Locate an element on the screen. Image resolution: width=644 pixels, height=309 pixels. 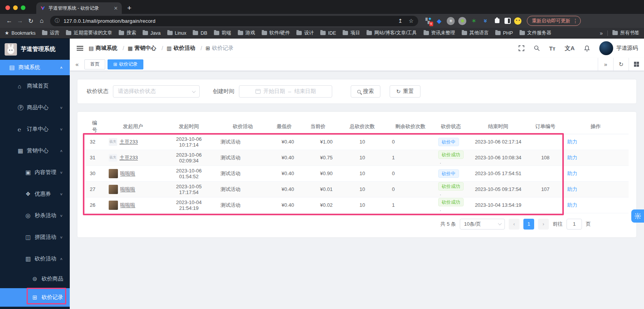
column-header: 砍价状态 is located at coordinates (451, 127).